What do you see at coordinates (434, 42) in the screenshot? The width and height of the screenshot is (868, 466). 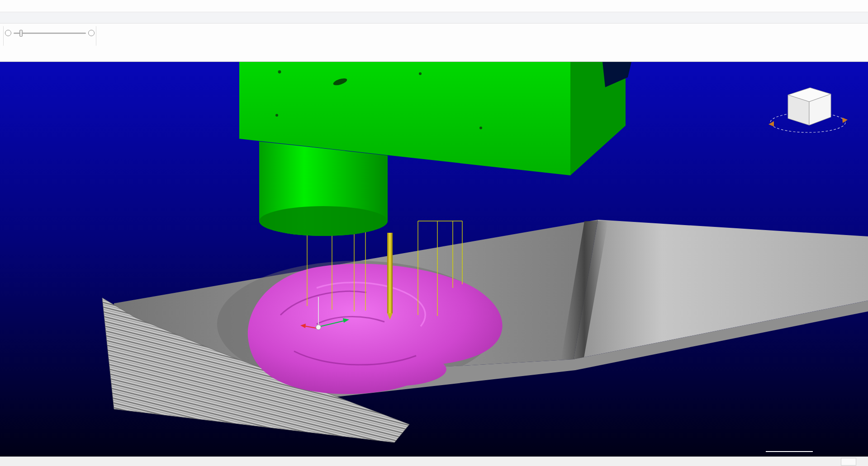 I see `ribbon` at bounding box center [434, 42].